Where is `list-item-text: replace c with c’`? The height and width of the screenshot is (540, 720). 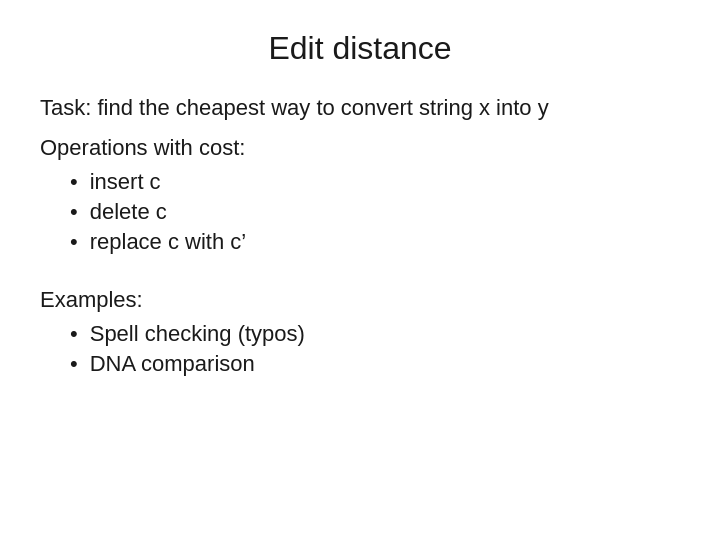
list-item-text: replace c with c’ is located at coordinates (168, 242).